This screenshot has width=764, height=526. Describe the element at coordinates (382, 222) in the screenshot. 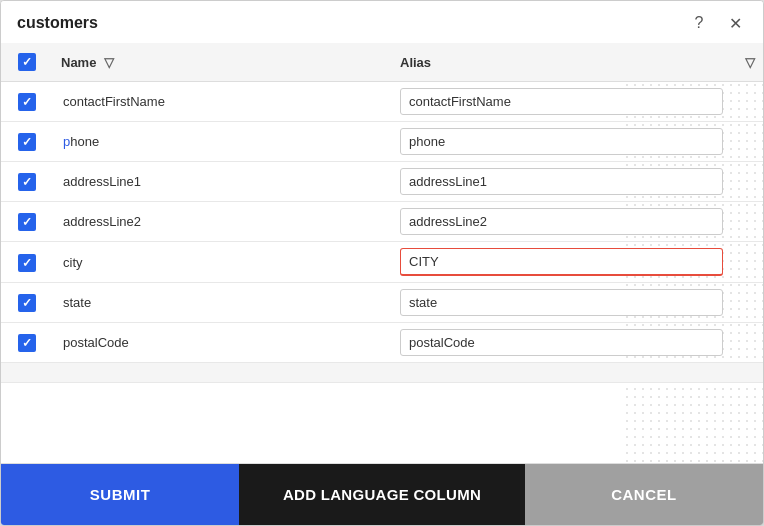

I see `table-row: addressLine2` at that location.